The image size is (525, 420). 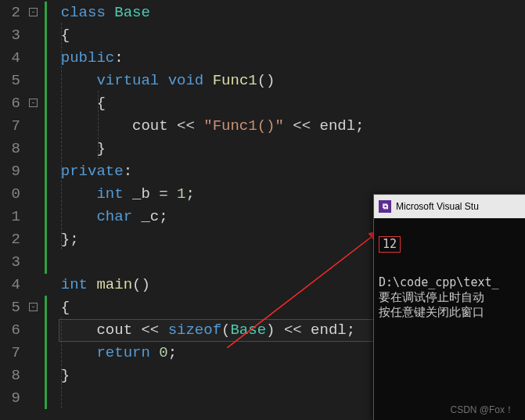 What do you see at coordinates (34, 205) in the screenshot?
I see `fold-column: - - -` at bounding box center [34, 205].